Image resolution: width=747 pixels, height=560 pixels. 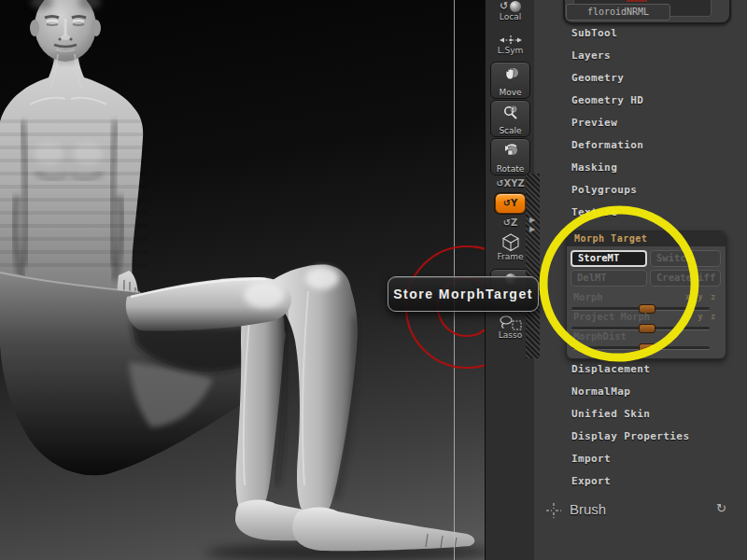 I want to click on lsym-label: L.Sym, so click(x=510, y=50).